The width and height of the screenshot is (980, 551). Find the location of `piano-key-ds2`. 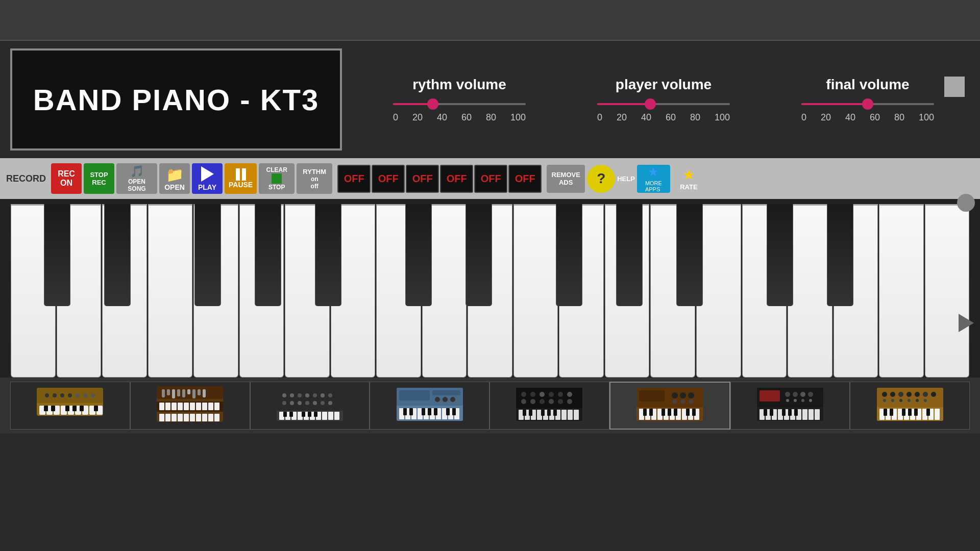

piano-key-ds2 is located at coordinates (479, 255).